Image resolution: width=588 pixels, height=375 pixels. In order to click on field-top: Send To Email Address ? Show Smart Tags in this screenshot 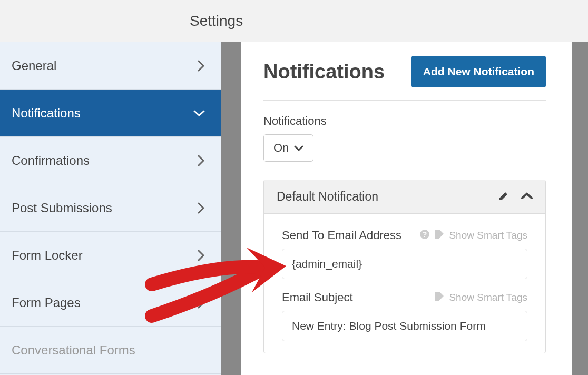, I will do `click(405, 235)`.